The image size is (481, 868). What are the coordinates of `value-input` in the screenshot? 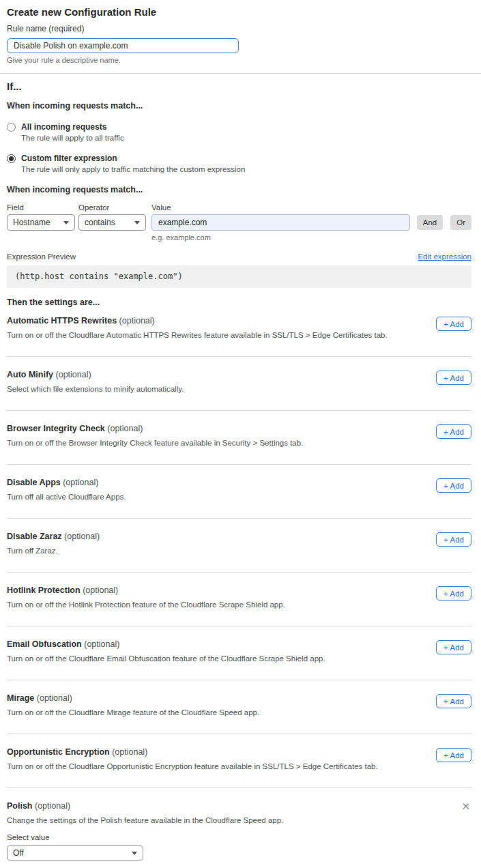 It's located at (281, 222).